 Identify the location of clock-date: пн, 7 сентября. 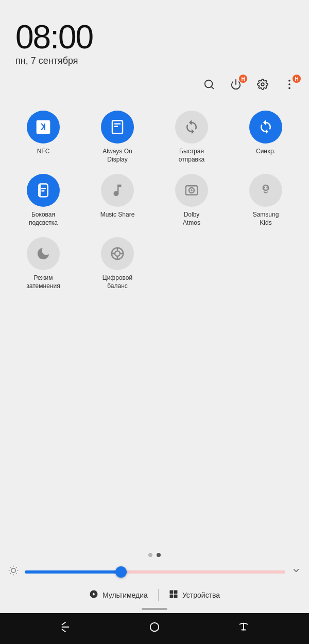
(154, 61).